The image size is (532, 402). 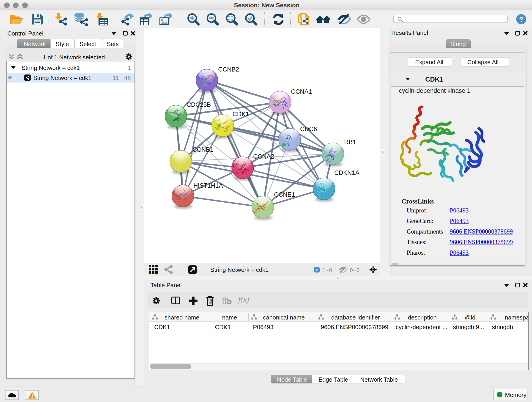 I want to click on svg-text: CDC6, so click(x=309, y=129).